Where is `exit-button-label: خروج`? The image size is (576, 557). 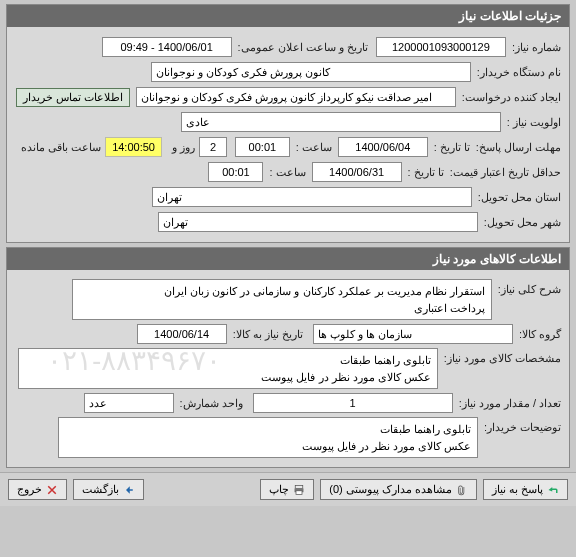 exit-button-label: خروج is located at coordinates (30, 490).